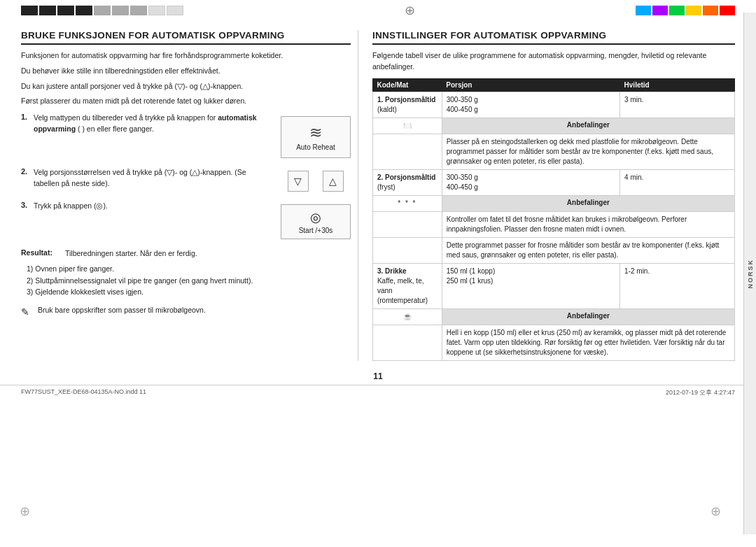 This screenshot has height=547, width=756. I want to click on food-icon-row-2: * * * Anbefalinger, so click(553, 203).